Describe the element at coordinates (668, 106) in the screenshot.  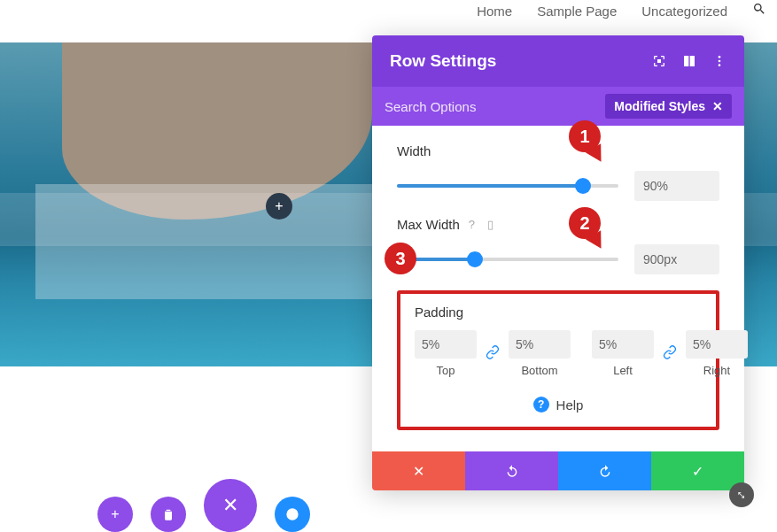
I see `filter-chip: Modified Styles ✕` at that location.